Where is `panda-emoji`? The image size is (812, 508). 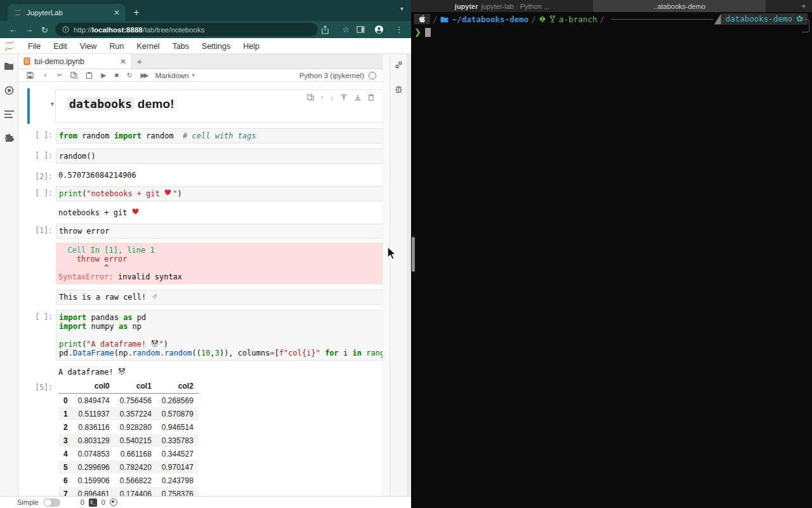
panda-emoji is located at coordinates (155, 344).